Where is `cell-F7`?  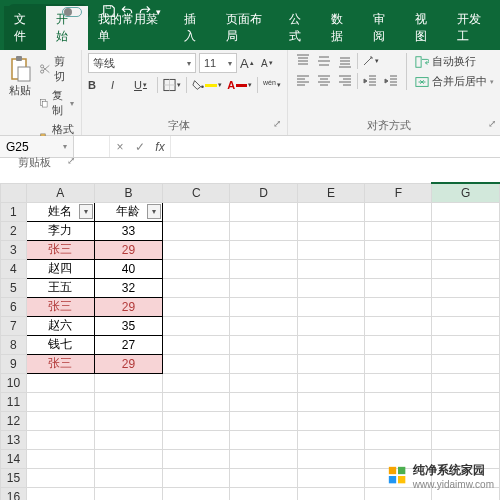
cell-F7 is located at coordinates (398, 326).